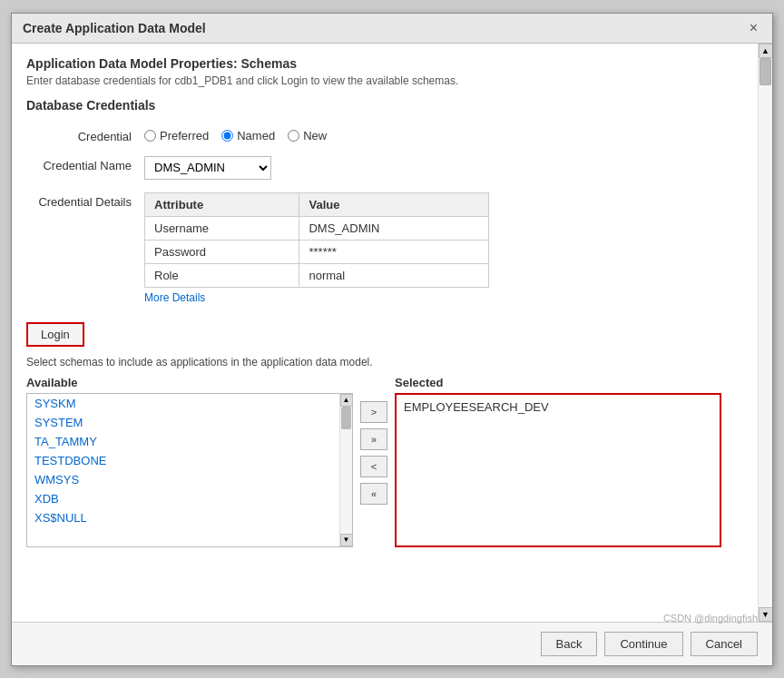 Image resolution: width=784 pixels, height=678 pixels. What do you see at coordinates (558, 383) in the screenshot?
I see `selected-label: Selected` at bounding box center [558, 383].